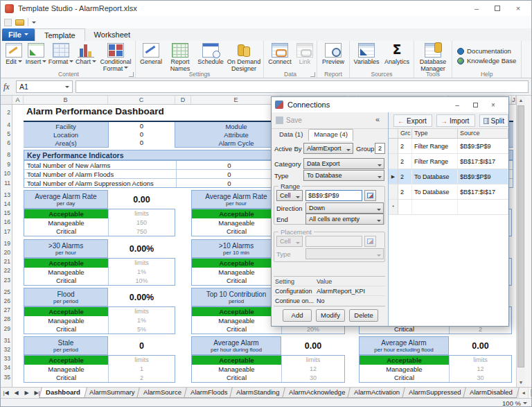  Describe the element at coordinates (236, 100) in the screenshot. I see `column-header-E: E` at that location.